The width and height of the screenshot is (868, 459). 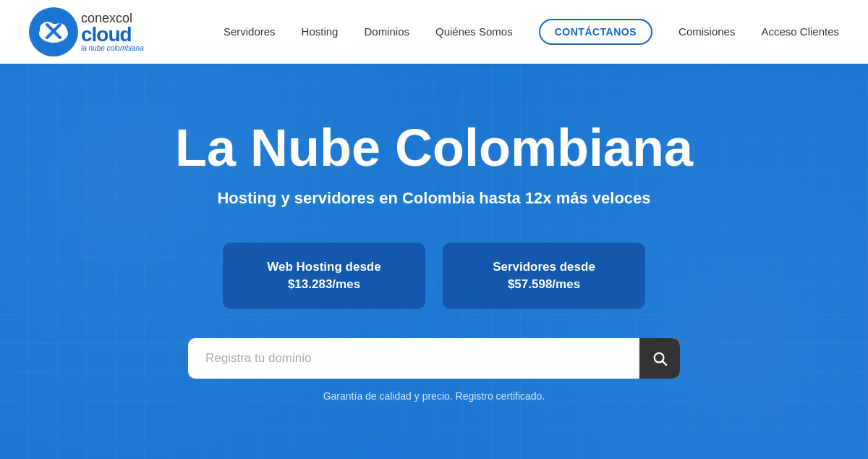 I want to click on nav-link-comisiones: Comisiones, so click(x=707, y=32).